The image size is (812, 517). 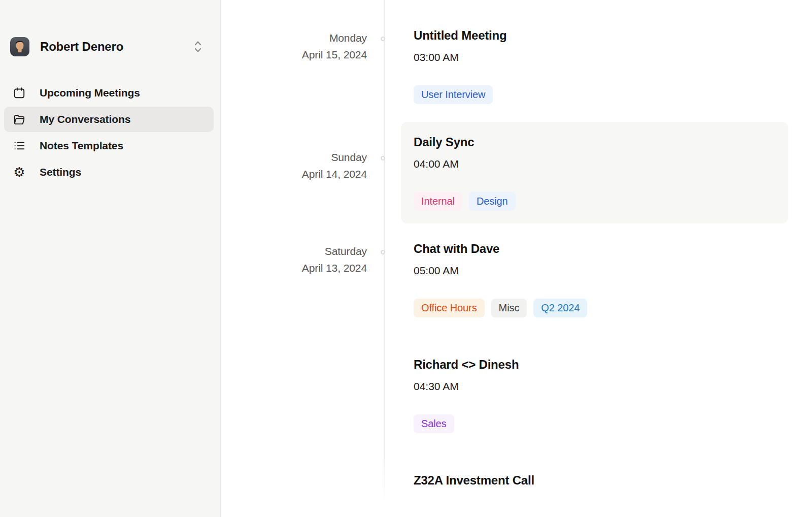 I want to click on date-label: April 13, 2024, so click(x=294, y=268).